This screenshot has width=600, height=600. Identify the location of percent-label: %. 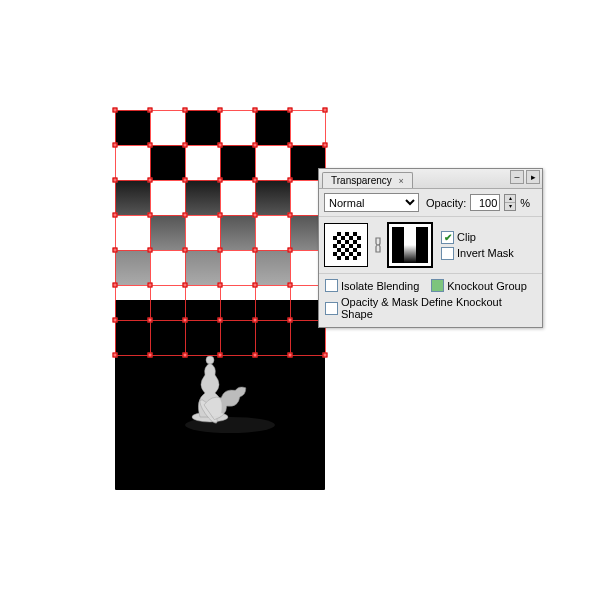
(525, 203).